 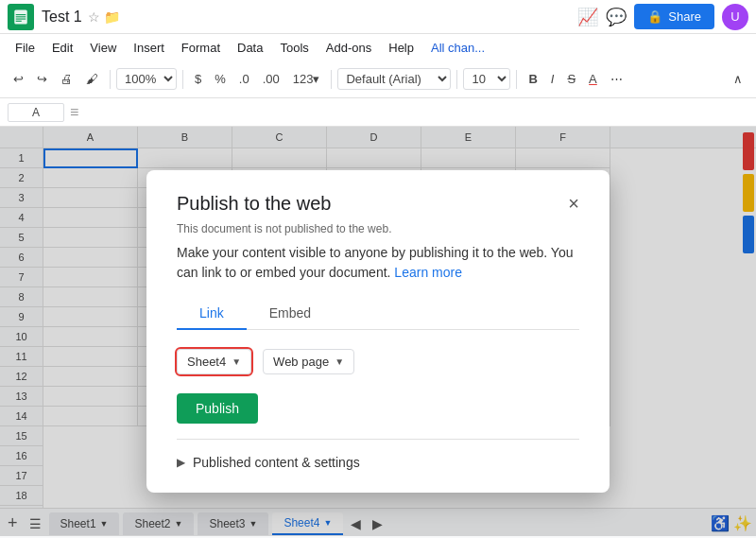 What do you see at coordinates (378, 47) in the screenshot?
I see `menu-bar: File Edit View Insert Format Data Tools …` at bounding box center [378, 47].